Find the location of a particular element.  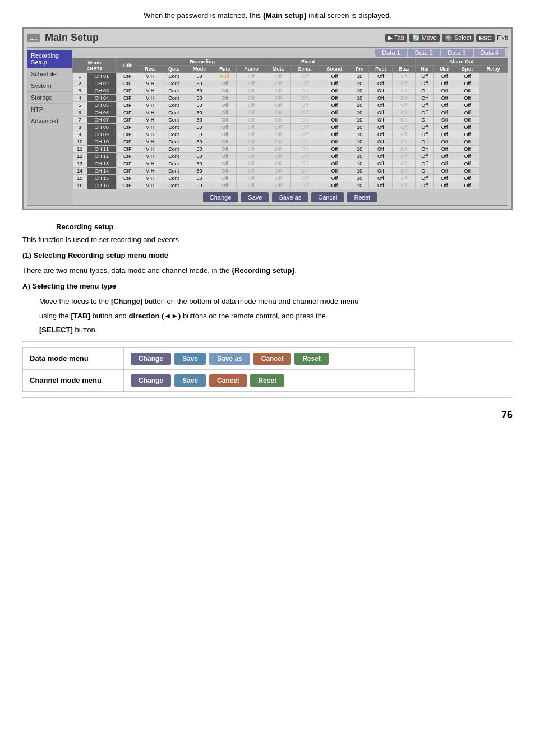

tab-button: ▶ Tab is located at coordinates (396, 38).